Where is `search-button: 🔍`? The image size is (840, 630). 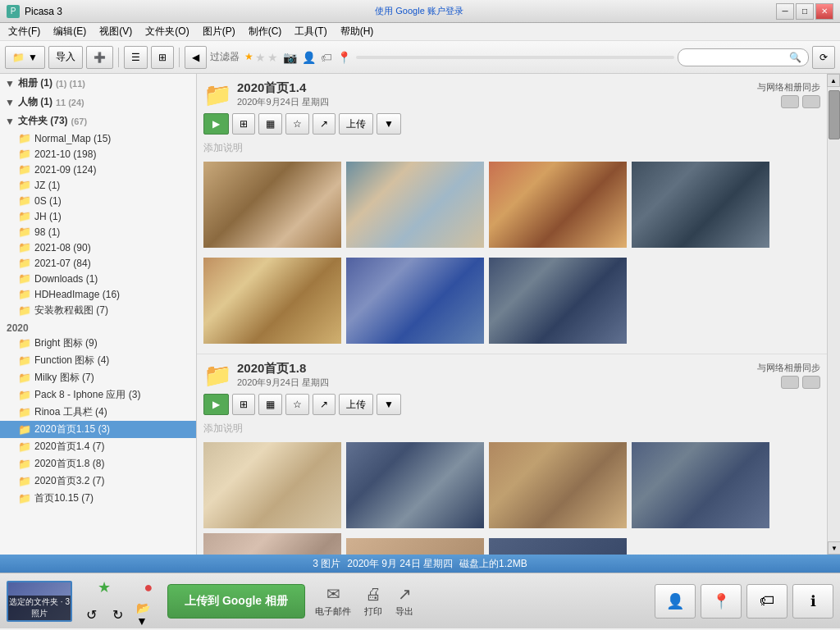 search-button: 🔍 is located at coordinates (795, 57).